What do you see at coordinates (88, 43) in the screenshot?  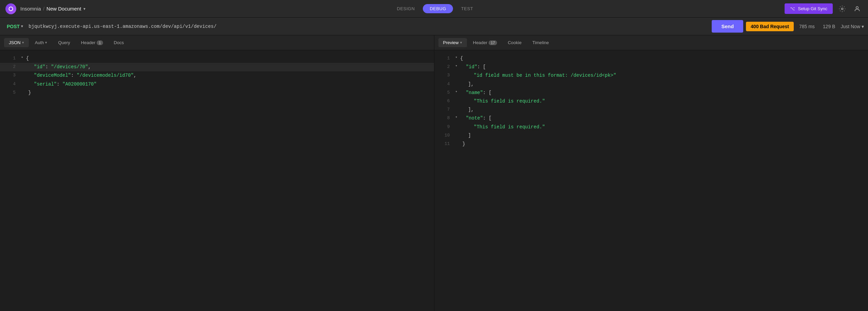 I see `tab-header-label: Header` at bounding box center [88, 43].